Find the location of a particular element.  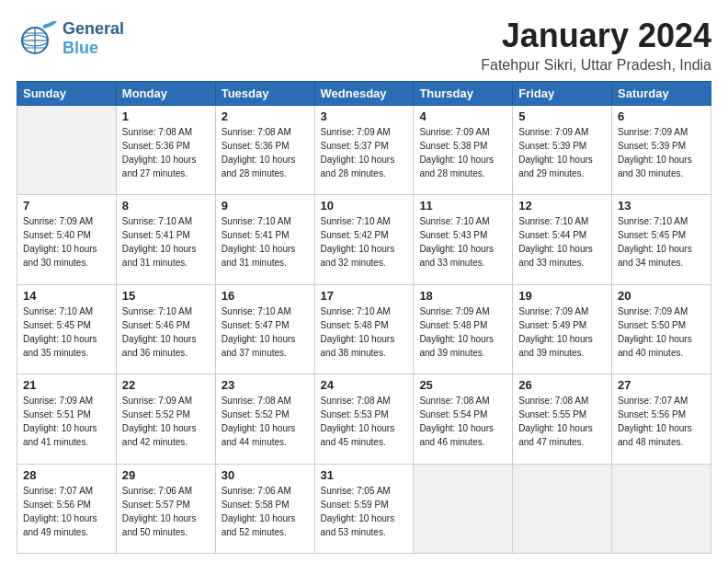

calendar-cell: 12Sunrise: 7:10 AM Sunset: 5:44 PM Dayli… is located at coordinates (563, 239).